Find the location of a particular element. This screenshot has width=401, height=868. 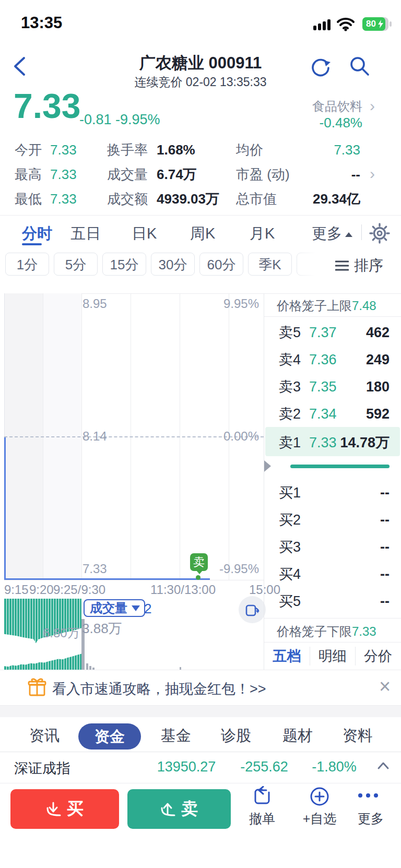

volume-peak-label: 6.80万 is located at coordinates (62, 633).